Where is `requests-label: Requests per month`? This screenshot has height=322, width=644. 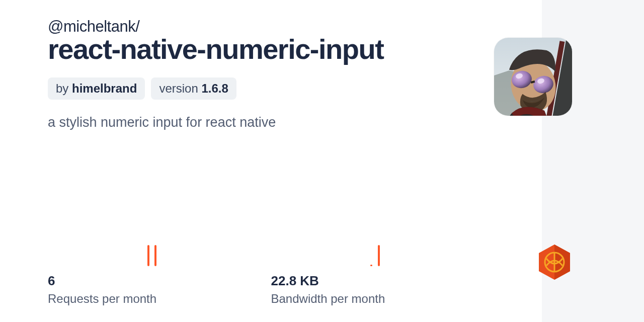 requests-label: Requests per month is located at coordinates (159, 299).